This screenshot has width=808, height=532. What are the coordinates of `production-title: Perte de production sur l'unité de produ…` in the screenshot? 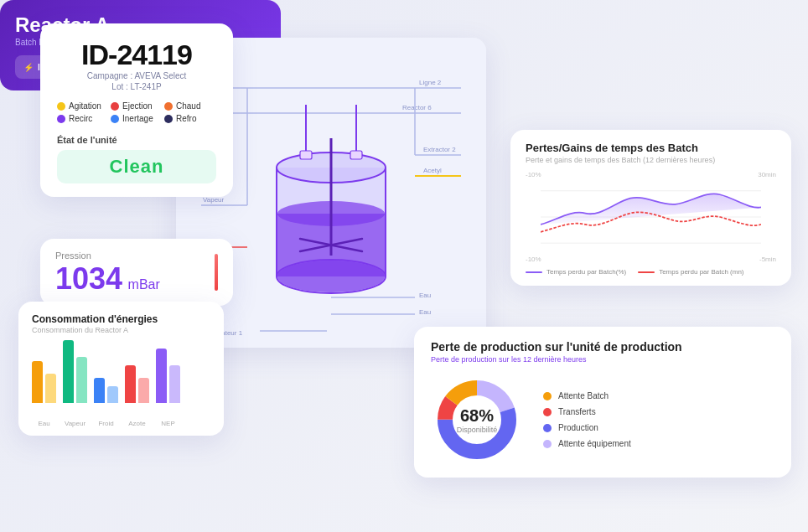 It's located at (603, 347).